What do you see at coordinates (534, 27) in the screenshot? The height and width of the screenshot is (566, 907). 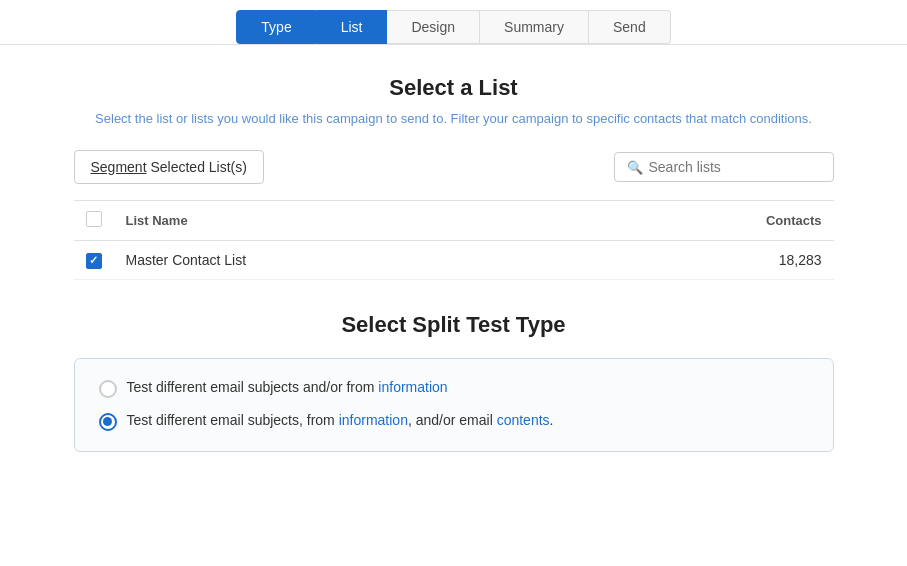 I see `nav-step-summary: Summary` at bounding box center [534, 27].